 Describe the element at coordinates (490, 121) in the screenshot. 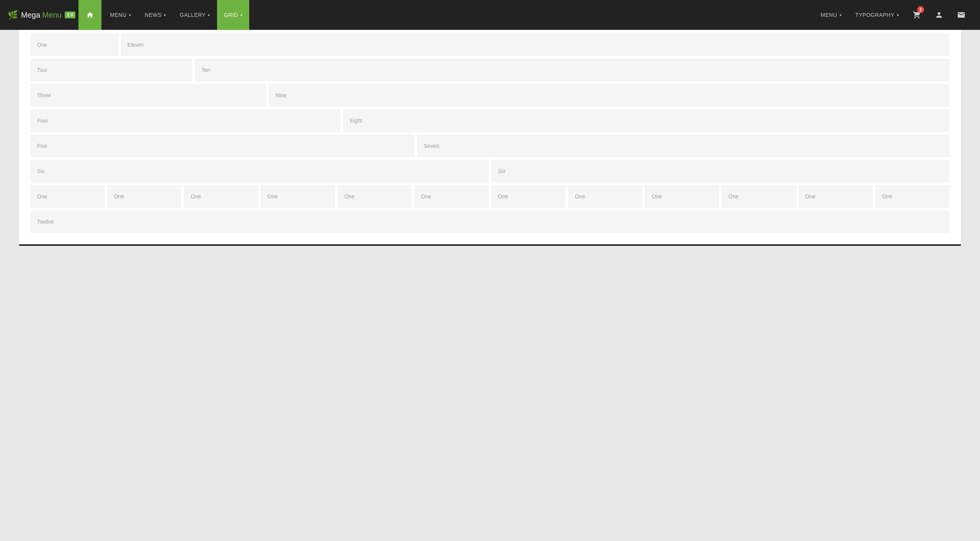

I see `grid-row-4: Four Eight` at that location.